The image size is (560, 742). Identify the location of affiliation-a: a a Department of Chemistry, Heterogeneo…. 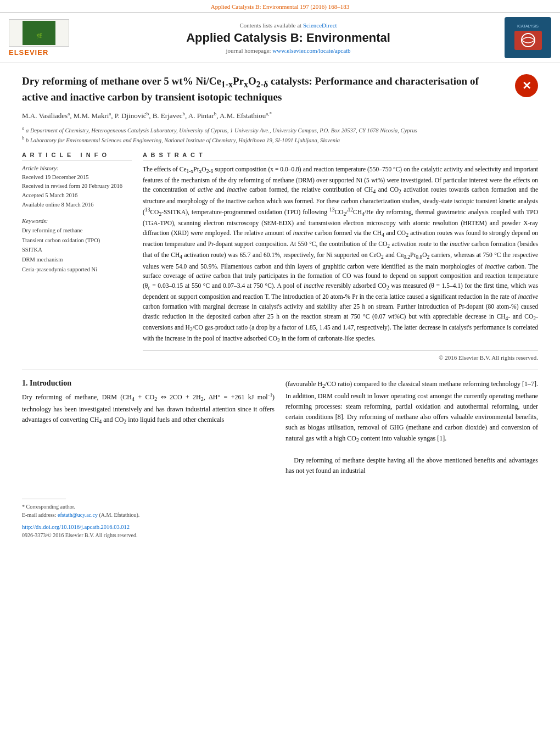
(280, 130).